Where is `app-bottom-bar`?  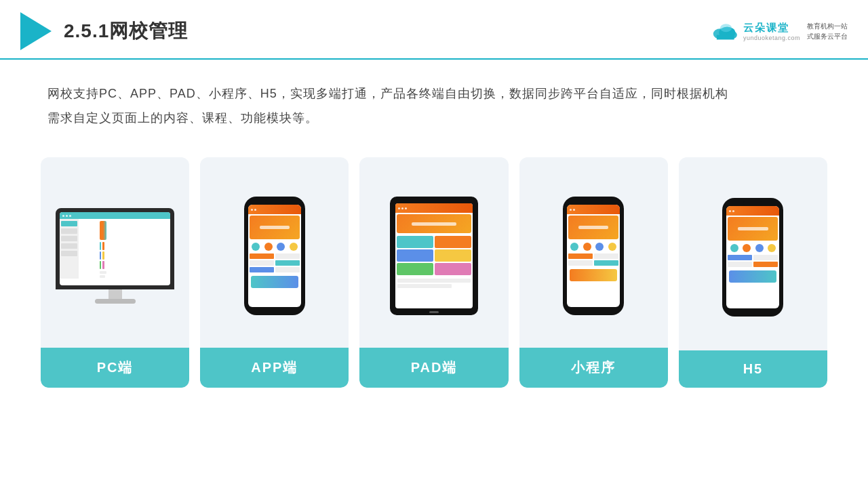 app-bottom-bar is located at coordinates (275, 282).